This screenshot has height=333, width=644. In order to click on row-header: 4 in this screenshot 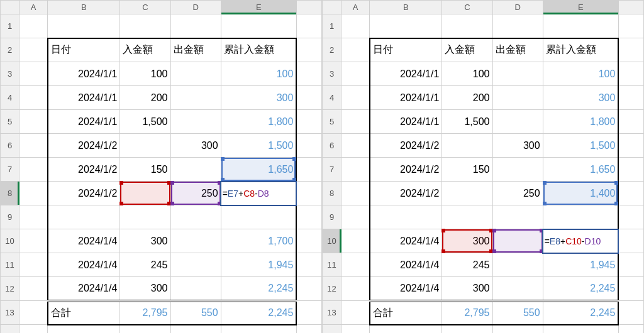, I will do `click(332, 98)`.